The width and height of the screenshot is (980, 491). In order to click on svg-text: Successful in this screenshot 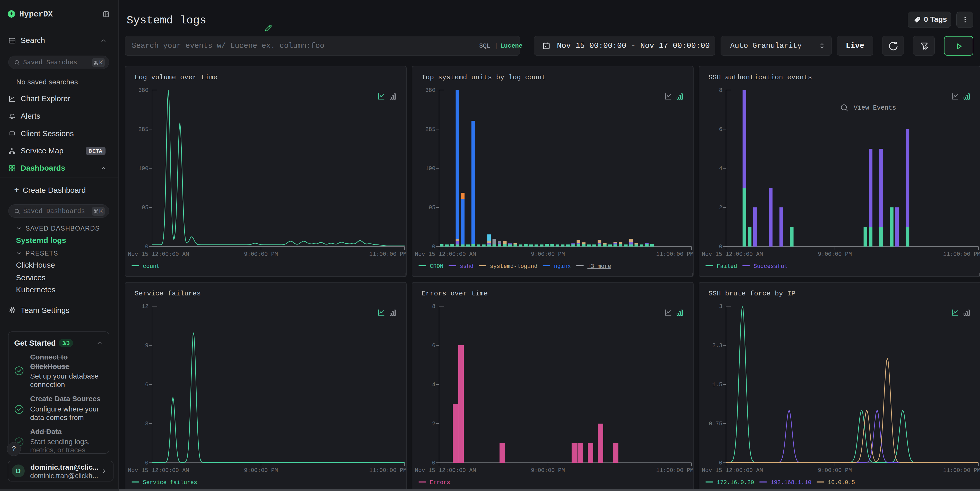, I will do `click(771, 266)`.